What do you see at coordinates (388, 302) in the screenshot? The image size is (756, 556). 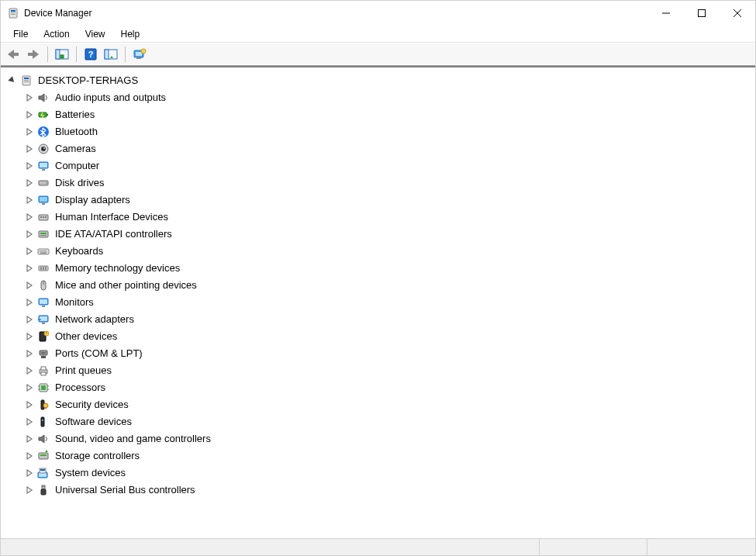 I see `tree-category-node: Monitors` at bounding box center [388, 302].